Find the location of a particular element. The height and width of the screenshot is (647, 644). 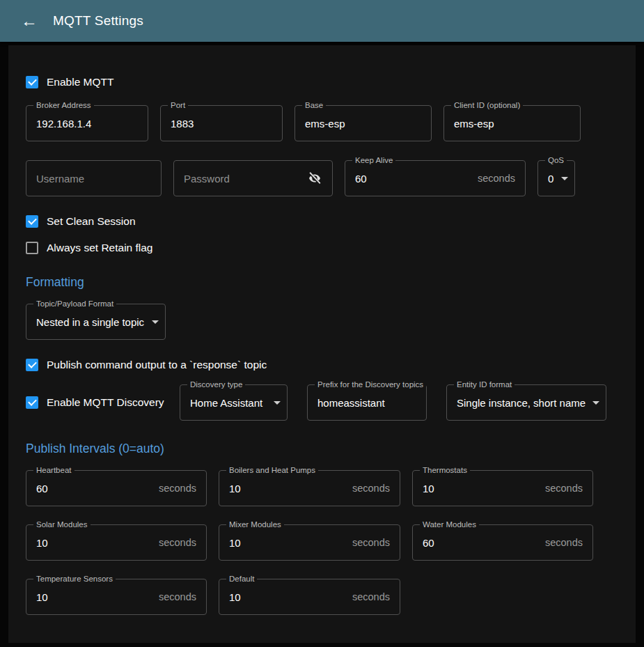

connection-fields-row: Broker Address 192.168.1.4 Port 1883 Bas… is located at coordinates (322, 123).